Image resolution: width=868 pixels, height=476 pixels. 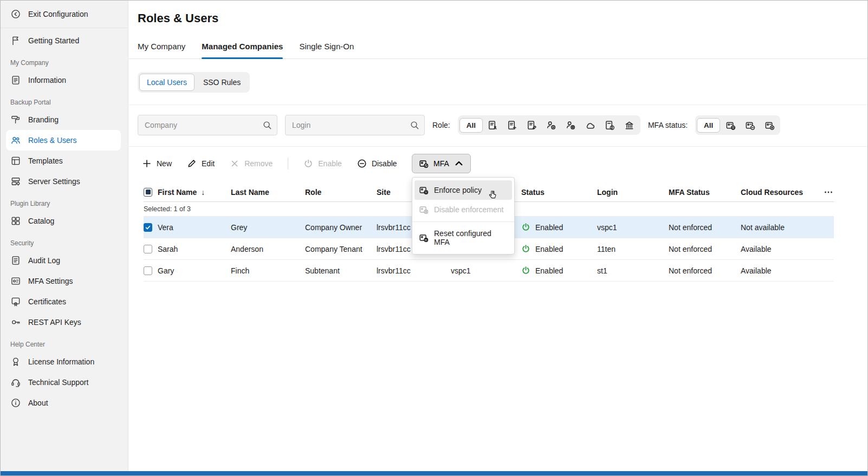 I want to click on column-first-name: First Name↓, so click(x=194, y=192).